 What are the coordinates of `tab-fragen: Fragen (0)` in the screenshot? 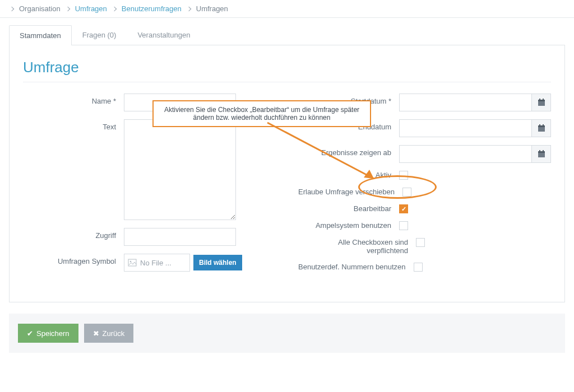 It's located at (100, 35).